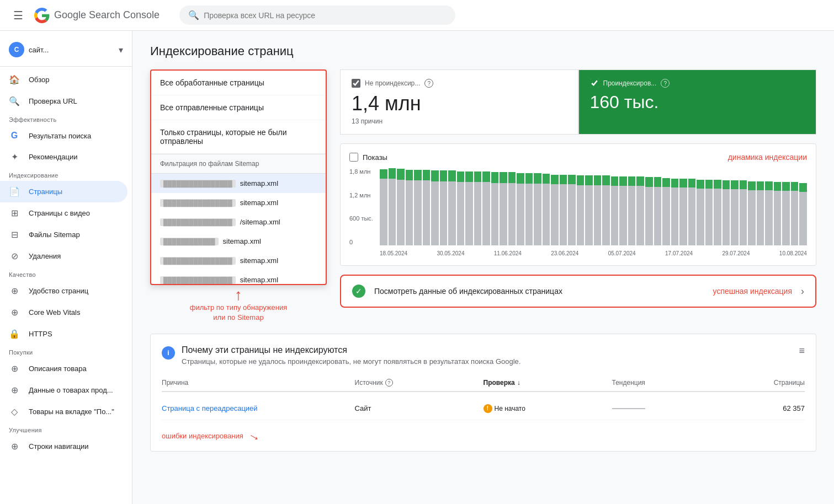 The height and width of the screenshot is (504, 834). Describe the element at coordinates (238, 242) in the screenshot. I see `sitemap-item-3: ████████████ sitemap.xml` at that location.